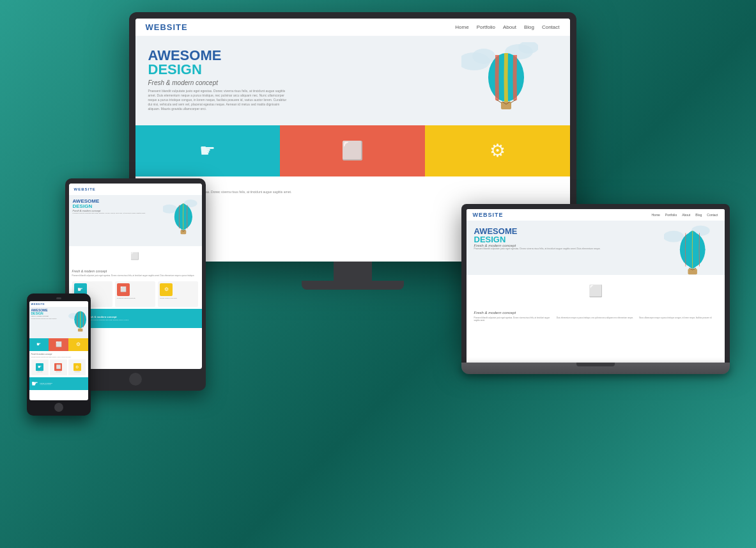 The height and width of the screenshot is (548, 756). What do you see at coordinates (688, 254) in the screenshot?
I see `laptop-balloon` at bounding box center [688, 254].